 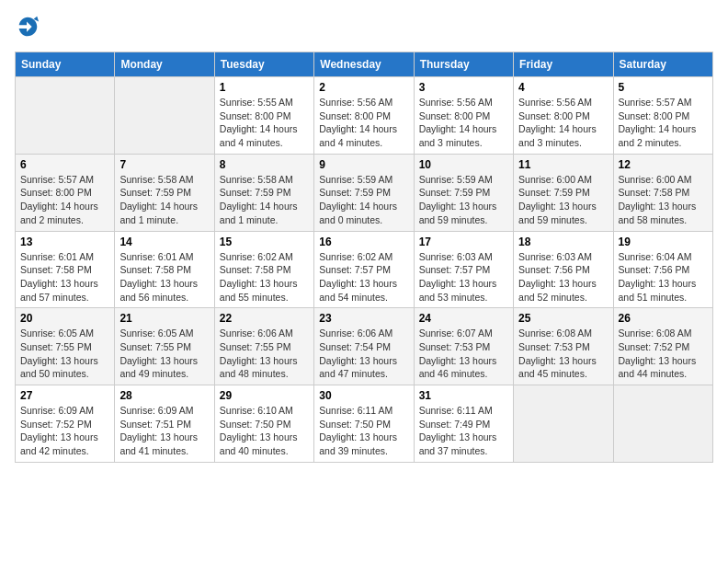 What do you see at coordinates (265, 165) in the screenshot?
I see `day-number: 8` at bounding box center [265, 165].